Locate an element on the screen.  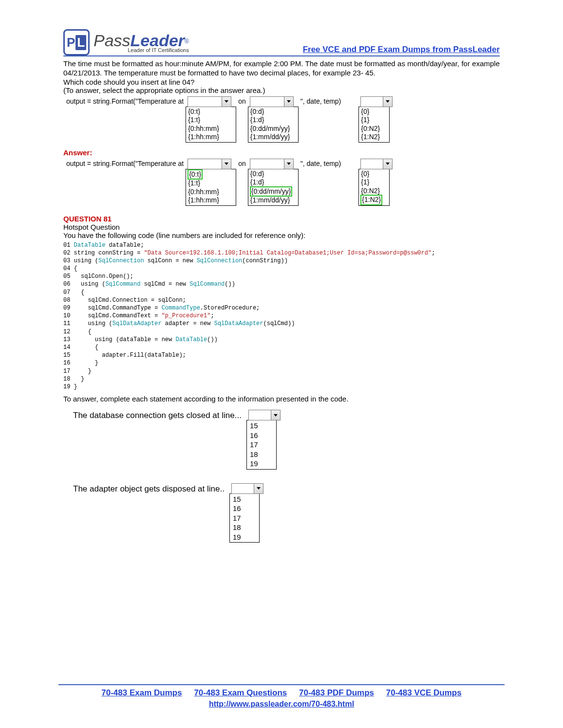
q81-stmt2: The adapter object gets disposed at line… is located at coordinates (151, 489).